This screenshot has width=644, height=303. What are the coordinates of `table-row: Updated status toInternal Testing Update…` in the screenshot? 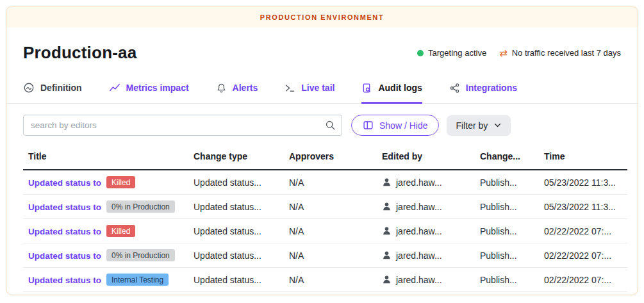 It's located at (326, 280).